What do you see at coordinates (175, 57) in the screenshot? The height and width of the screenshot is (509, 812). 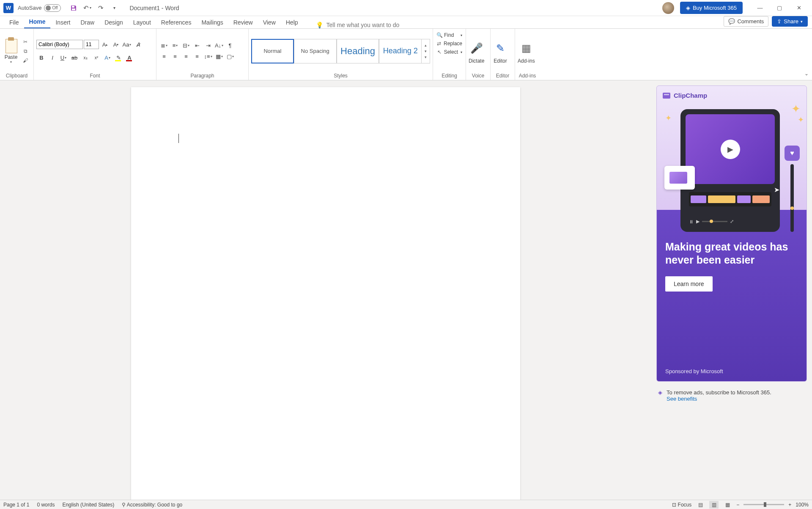 I see `align-center-icon: ≡` at bounding box center [175, 57].